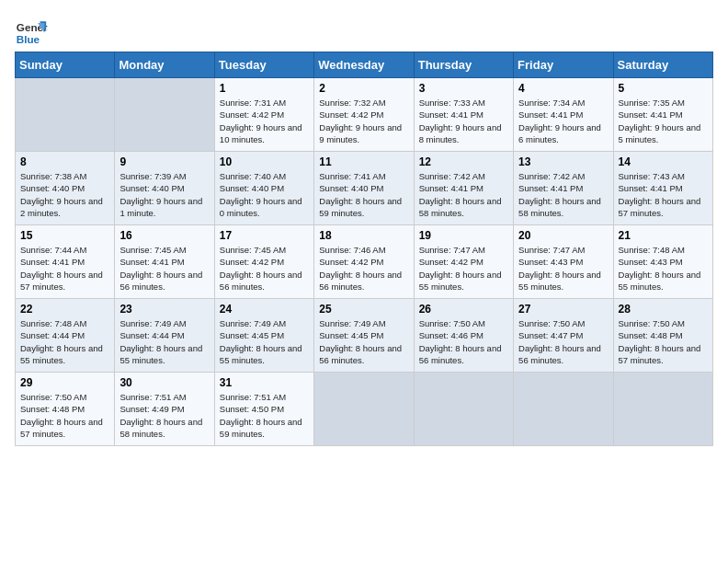  I want to click on calendar-cell: 3 Sunrise: 7:33 AMSunset: 4:41 PMDayligh…, so click(463, 115).